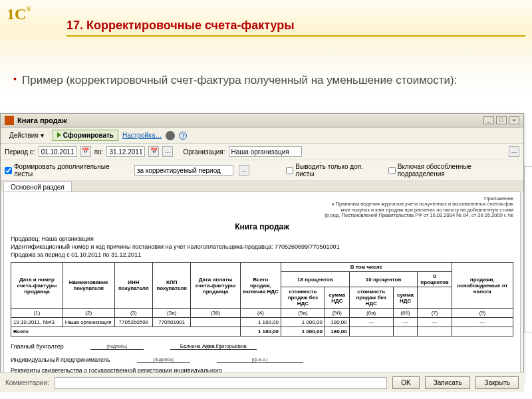  What do you see at coordinates (262, 186) in the screenshot?
I see `tab-row: Основной раздел` at bounding box center [262, 186].